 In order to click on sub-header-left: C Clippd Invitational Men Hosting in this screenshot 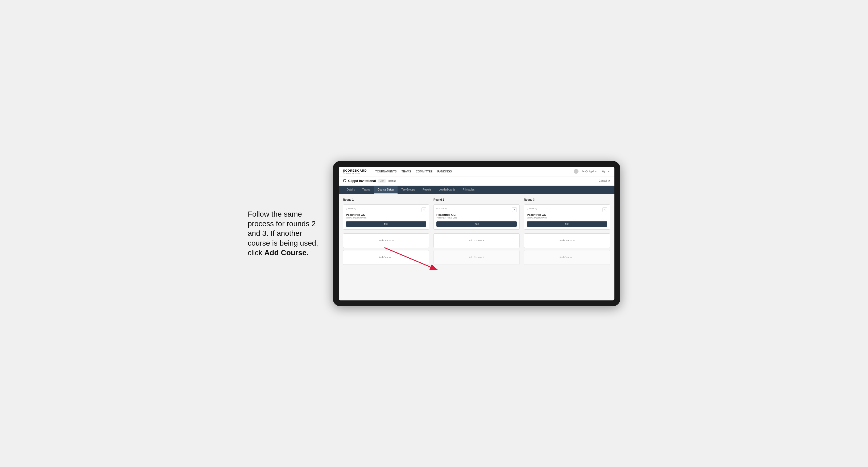, I will do `click(370, 181)`.